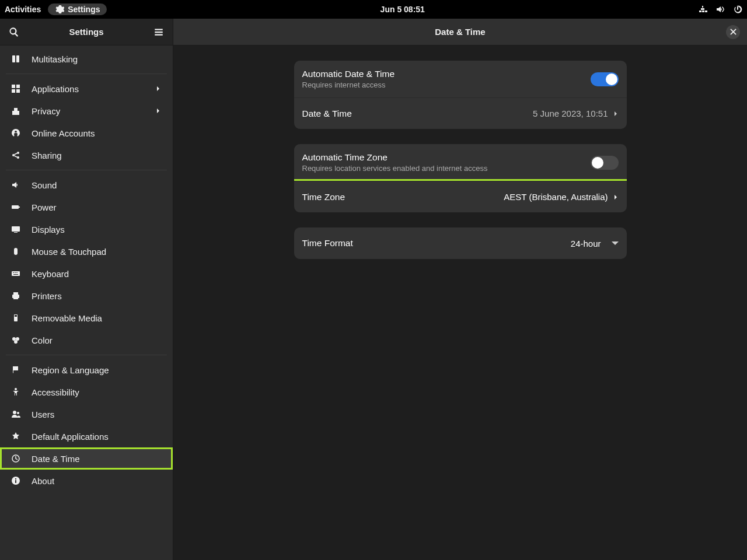 This screenshot has height=560, width=747. What do you see at coordinates (460, 113) in the screenshot?
I see `date-time-row: Date & Time 5 June 2023, 10:51` at bounding box center [460, 113].